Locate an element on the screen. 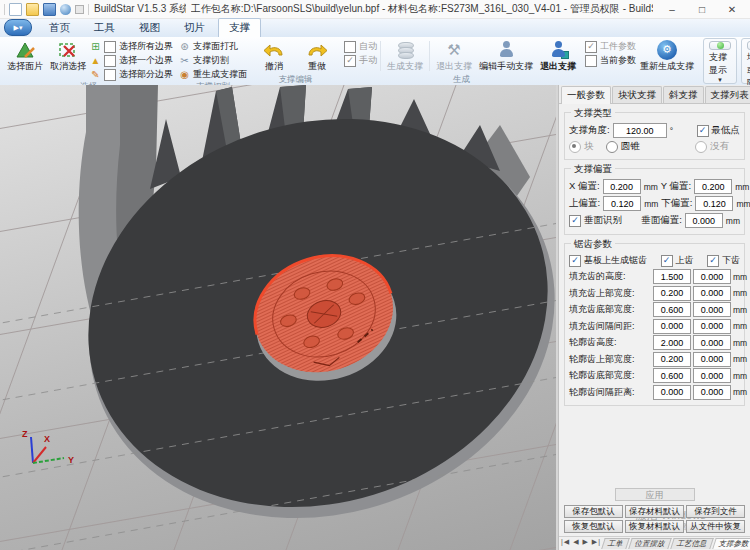  generate-support-button: 生成支撑 is located at coordinates (405, 56).